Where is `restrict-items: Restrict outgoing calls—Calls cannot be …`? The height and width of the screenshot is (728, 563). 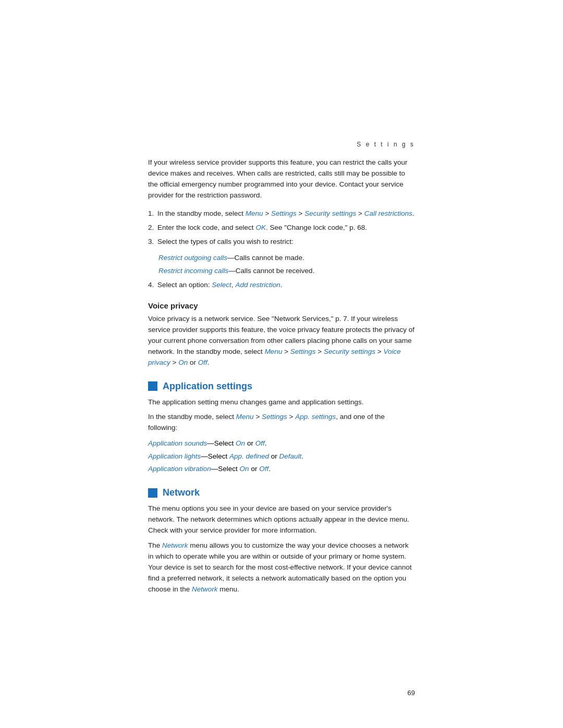
restrict-items: Restrict outgoing calls—Calls cannot be … is located at coordinates (282, 265).